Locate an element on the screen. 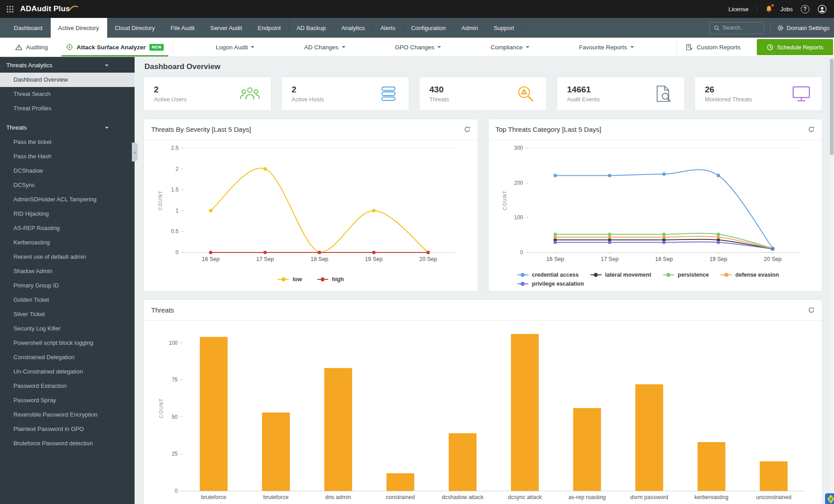 The width and height of the screenshot is (834, 504). legend-item-defense-evasion: defense evasion is located at coordinates (750, 275).